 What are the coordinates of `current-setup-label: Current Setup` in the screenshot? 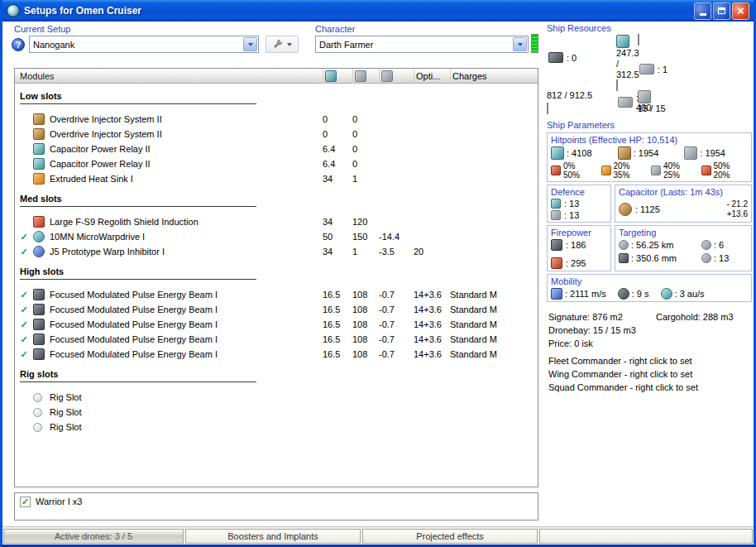 It's located at (42, 29).